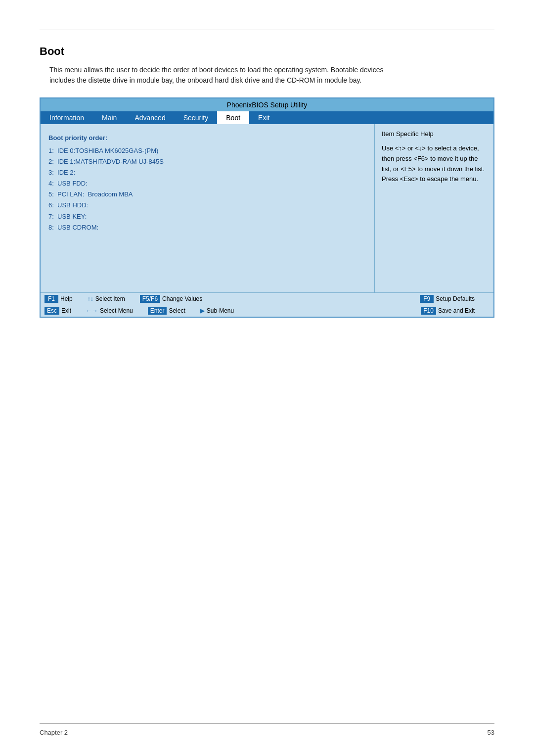 This screenshot has height=756, width=534. Describe the element at coordinates (62, 151) in the screenshot. I see `boot-item-1-num: 1: IDE 0:` at that location.